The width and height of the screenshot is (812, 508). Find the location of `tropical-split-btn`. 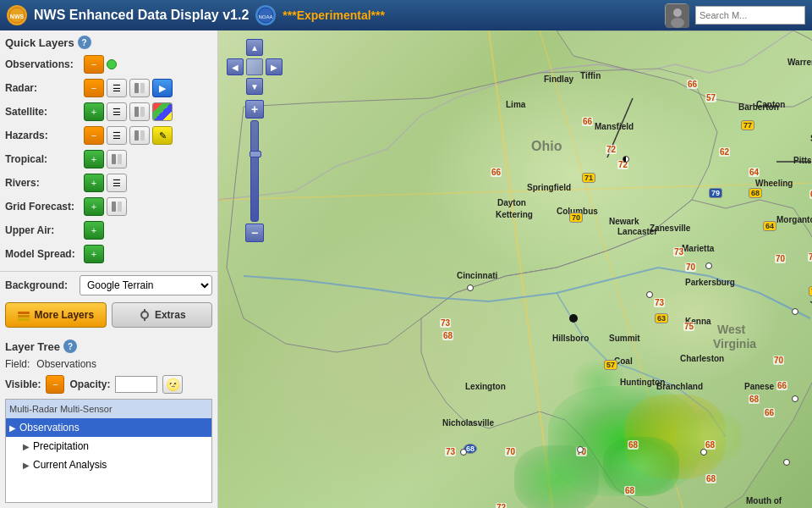

tropical-split-btn is located at coordinates (117, 159).